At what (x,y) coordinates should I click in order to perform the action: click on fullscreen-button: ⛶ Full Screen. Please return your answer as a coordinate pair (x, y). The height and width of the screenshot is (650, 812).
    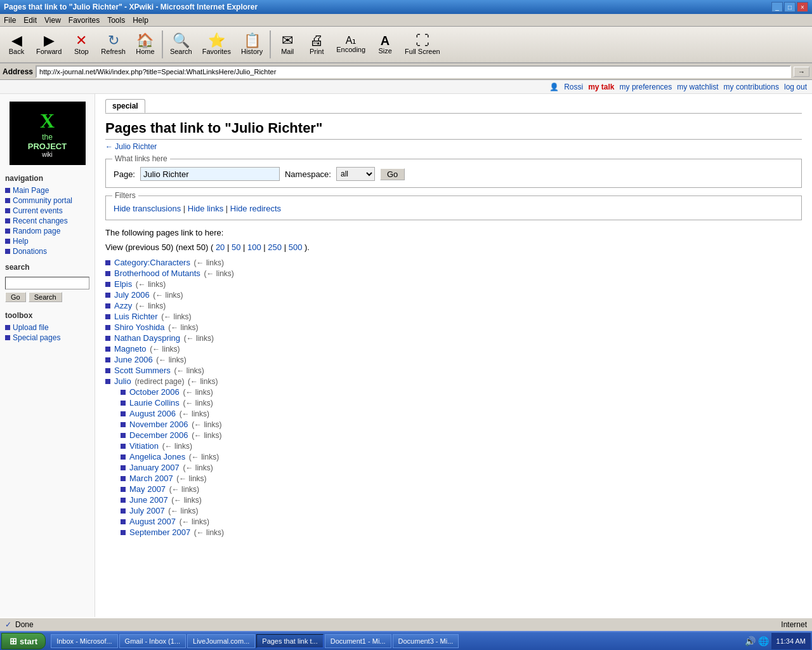
    Looking at the image, I should click on (422, 44).